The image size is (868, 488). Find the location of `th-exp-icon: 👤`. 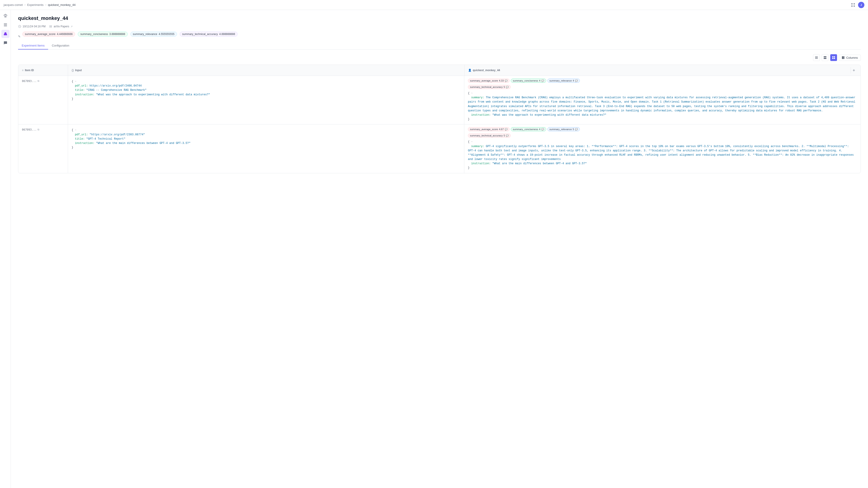

th-exp-icon: 👤 is located at coordinates (470, 70).